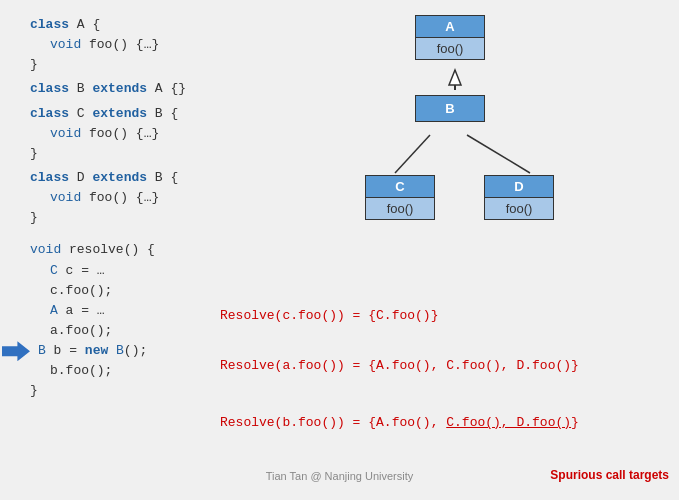  What do you see at coordinates (108, 291) in the screenshot?
I see `code-line: c.foo();` at bounding box center [108, 291].